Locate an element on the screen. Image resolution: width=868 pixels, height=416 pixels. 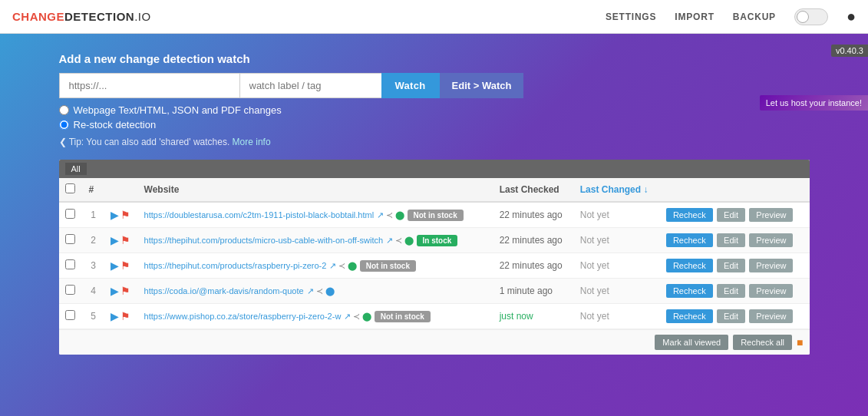
mark-all-viewed-button: Mark all viewed is located at coordinates (691, 342).